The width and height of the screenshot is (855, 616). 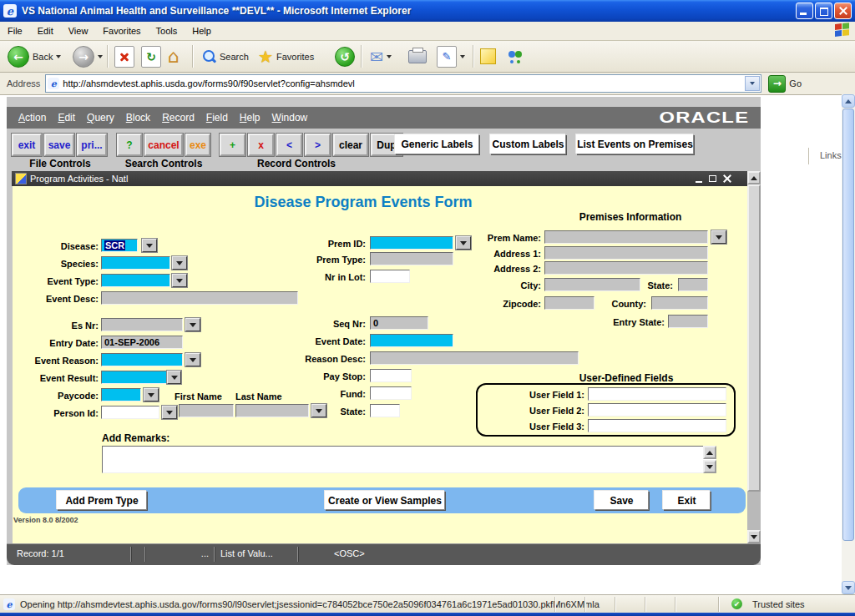 I want to click on execute-button: exe, so click(x=198, y=145).